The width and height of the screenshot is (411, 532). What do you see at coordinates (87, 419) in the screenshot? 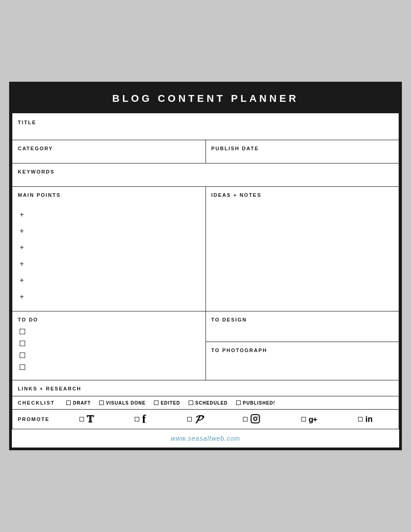
I see `promote-twitter: 𝕋` at bounding box center [87, 419].